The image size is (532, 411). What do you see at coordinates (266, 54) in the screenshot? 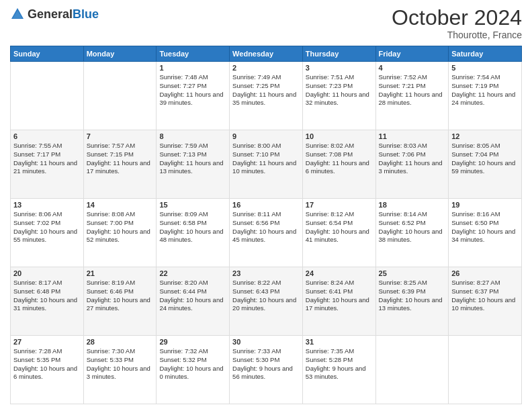
I see `weekday-row: SundayMondayTuesdayWednesdayThursdayFrid…` at bounding box center [266, 54].